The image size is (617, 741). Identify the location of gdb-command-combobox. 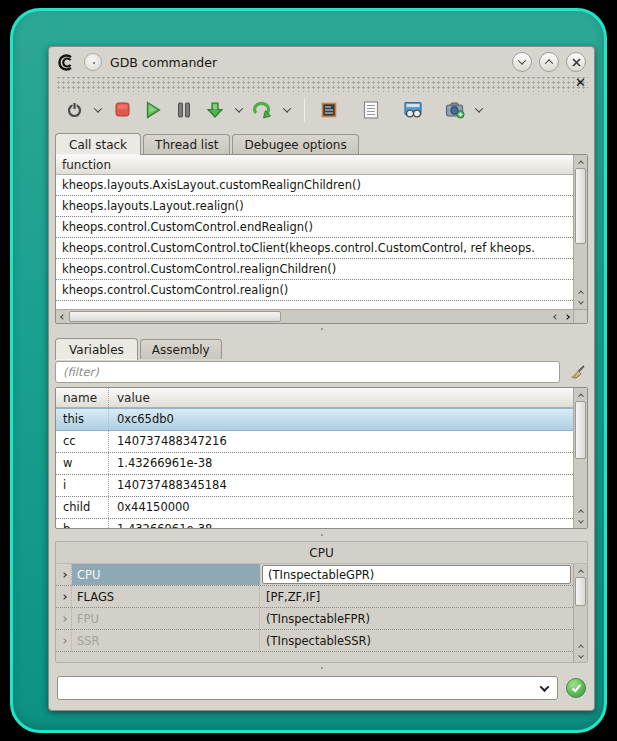
(308, 688).